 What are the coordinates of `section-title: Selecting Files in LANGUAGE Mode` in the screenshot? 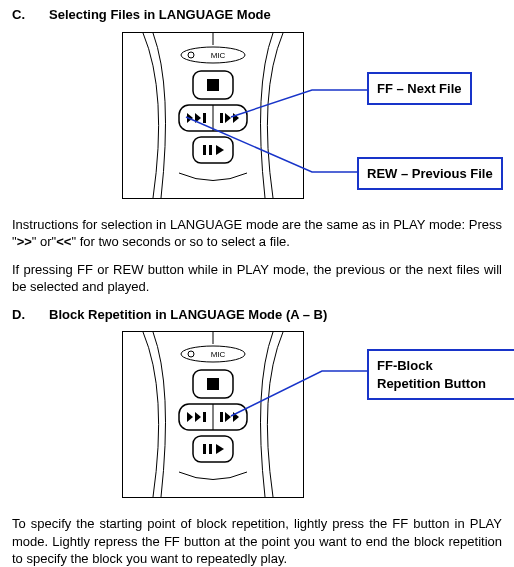 It's located at (160, 15).